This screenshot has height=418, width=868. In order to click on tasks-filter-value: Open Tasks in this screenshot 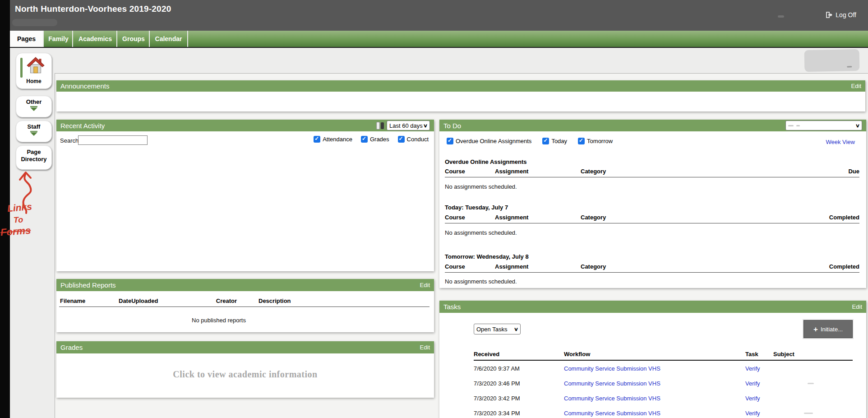, I will do `click(492, 330)`.